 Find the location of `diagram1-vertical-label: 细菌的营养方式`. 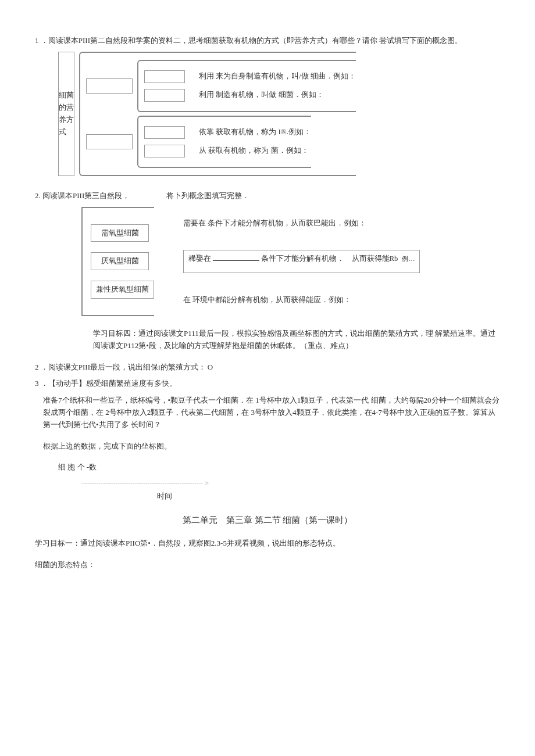

diagram1-vertical-label: 细菌的营养方式 is located at coordinates (66, 114).